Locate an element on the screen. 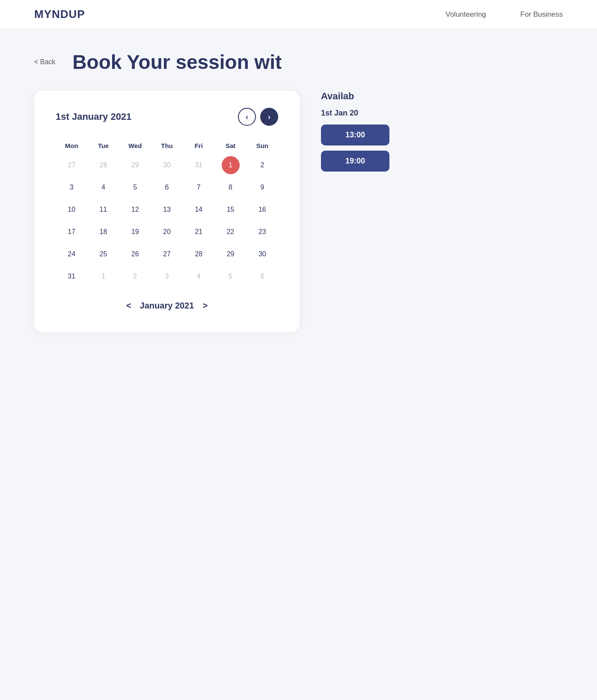  calendar-footer: < January 2021 > is located at coordinates (167, 306).